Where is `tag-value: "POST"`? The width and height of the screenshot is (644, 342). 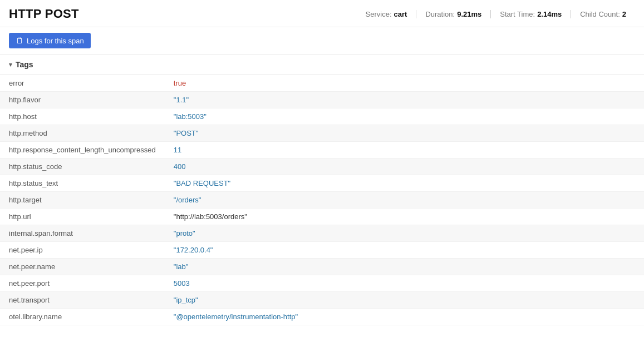 tag-value: "POST" is located at coordinates (404, 133).